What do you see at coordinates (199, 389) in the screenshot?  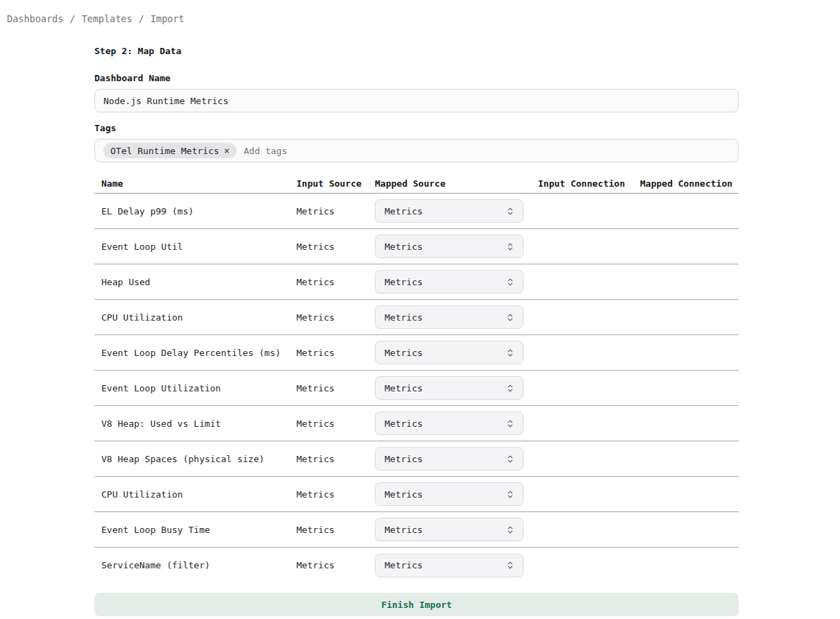 I see `panel-name: Event Loop Utilization` at bounding box center [199, 389].